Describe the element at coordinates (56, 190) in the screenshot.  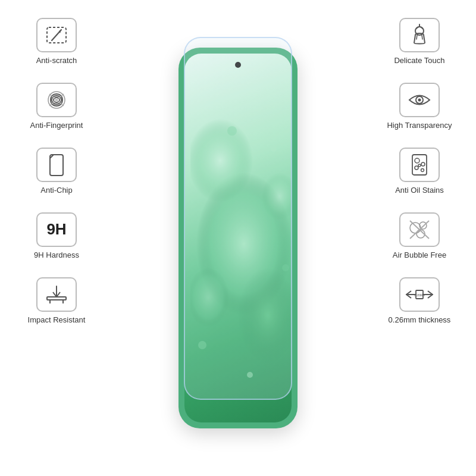
I see `anti-chip-label: Anti-Chip` at that location.